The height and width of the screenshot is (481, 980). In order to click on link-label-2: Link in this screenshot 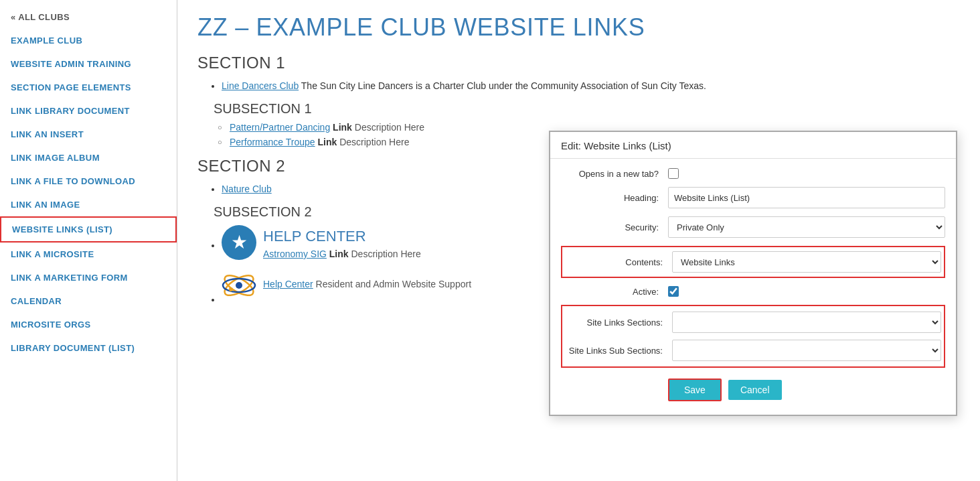, I will do `click(328, 142)`.